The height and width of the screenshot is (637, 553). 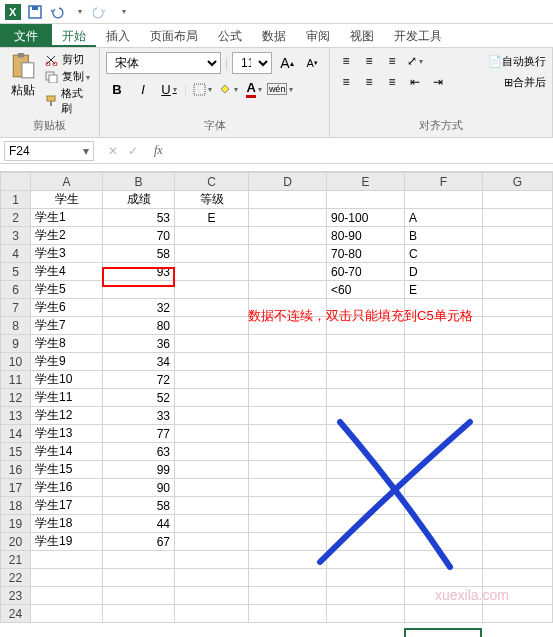 I want to click on row-header: 5, so click(x=16, y=272).